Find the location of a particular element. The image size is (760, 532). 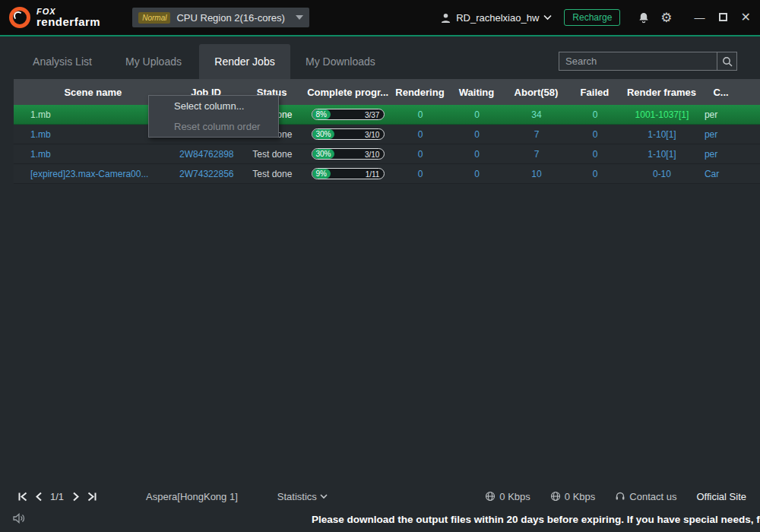

table-row: [expired]23.max-Camera00... 2W74322856 T… is located at coordinates (387, 174).